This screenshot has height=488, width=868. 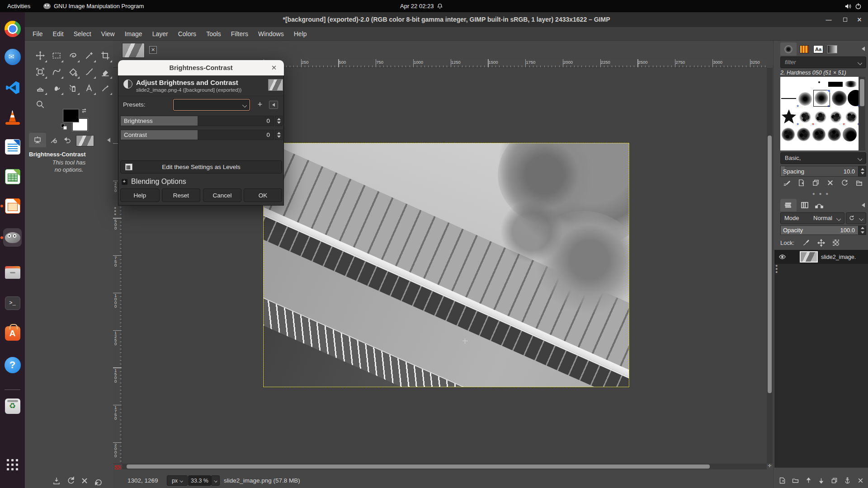 I want to click on duplicate-layer-button, so click(x=835, y=481).